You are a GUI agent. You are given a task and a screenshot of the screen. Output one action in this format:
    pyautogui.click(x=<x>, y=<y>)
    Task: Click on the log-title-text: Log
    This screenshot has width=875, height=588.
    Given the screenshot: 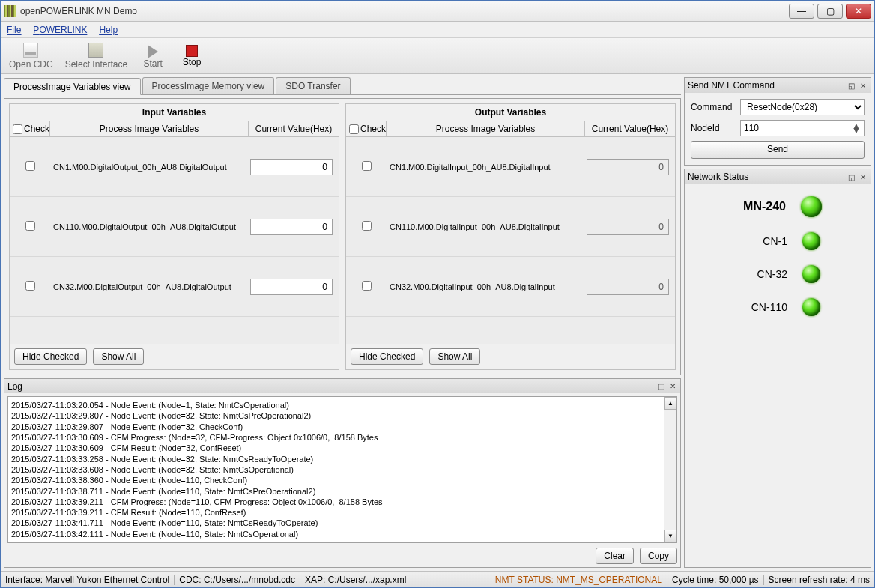 What is the action you would take?
    pyautogui.click(x=15, y=387)
    